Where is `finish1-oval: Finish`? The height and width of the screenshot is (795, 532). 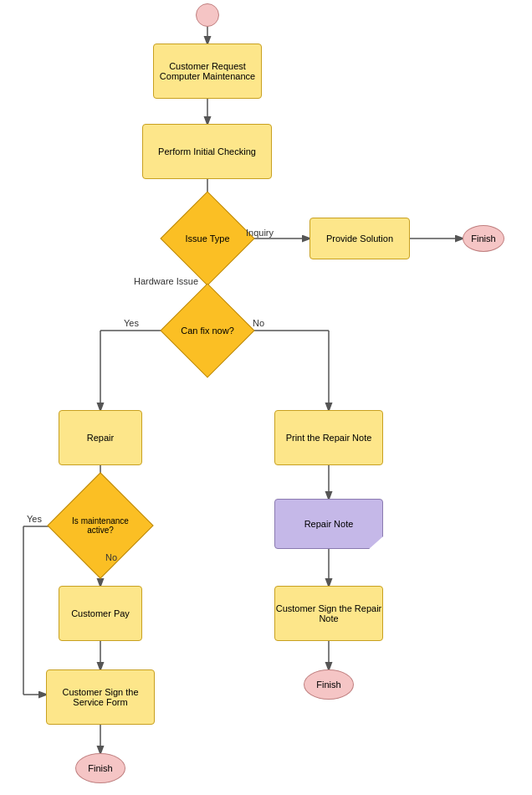 finish1-oval: Finish is located at coordinates (483, 238).